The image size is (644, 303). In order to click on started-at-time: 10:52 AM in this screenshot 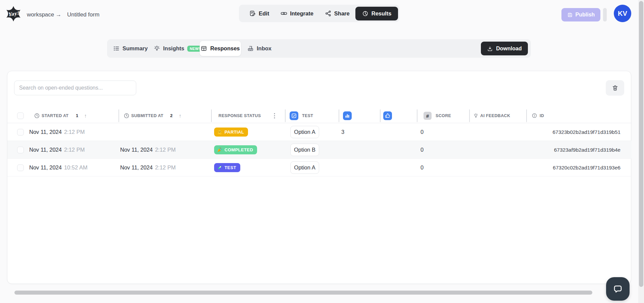, I will do `click(76, 168)`.